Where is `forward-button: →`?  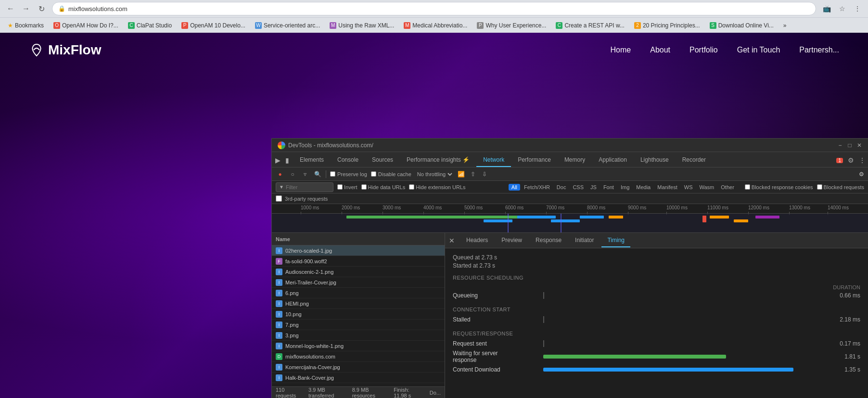
forward-button: → is located at coordinates (26, 9).